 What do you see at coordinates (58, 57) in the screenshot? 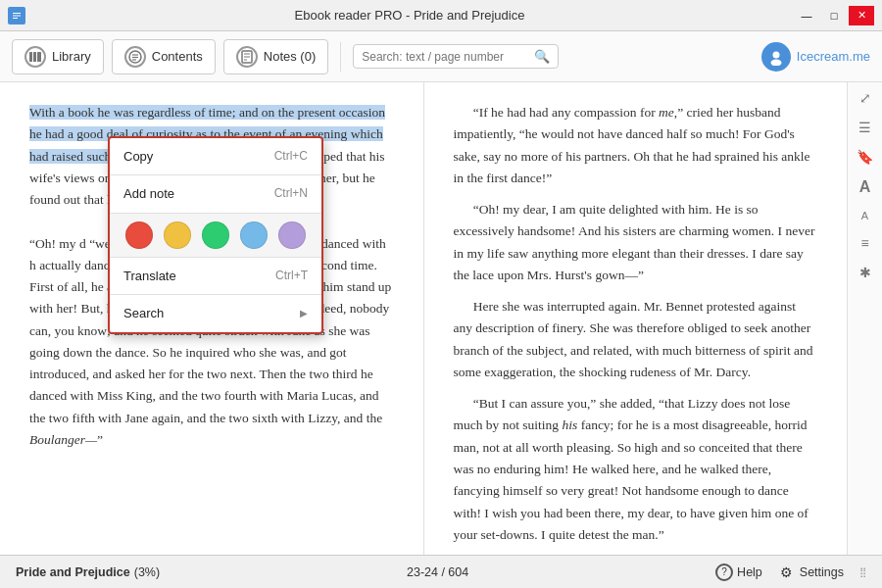
I see `library-button: Library` at bounding box center [58, 57].